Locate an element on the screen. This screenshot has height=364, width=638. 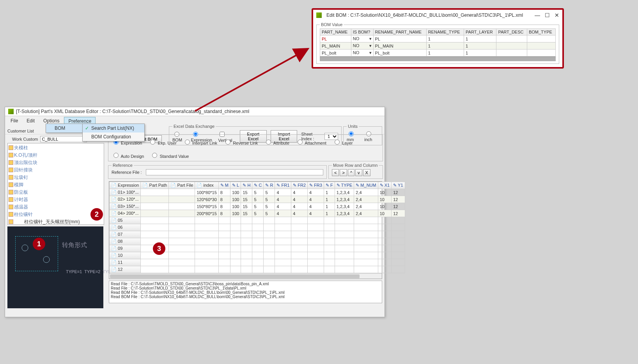
bom-cell: PL_bolt is located at coordinates (336, 53).